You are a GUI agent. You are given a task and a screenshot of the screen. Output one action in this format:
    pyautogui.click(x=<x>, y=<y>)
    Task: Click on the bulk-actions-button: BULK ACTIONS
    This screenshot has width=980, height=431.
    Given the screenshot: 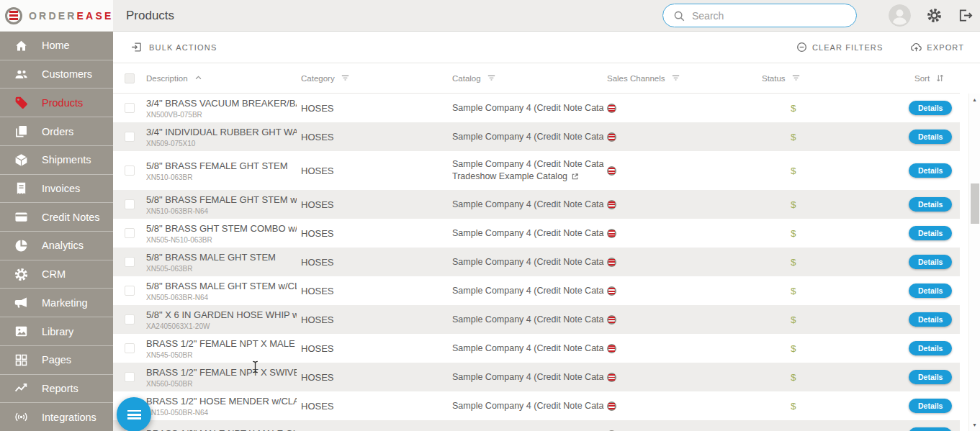 What is the action you would take?
    pyautogui.click(x=174, y=47)
    